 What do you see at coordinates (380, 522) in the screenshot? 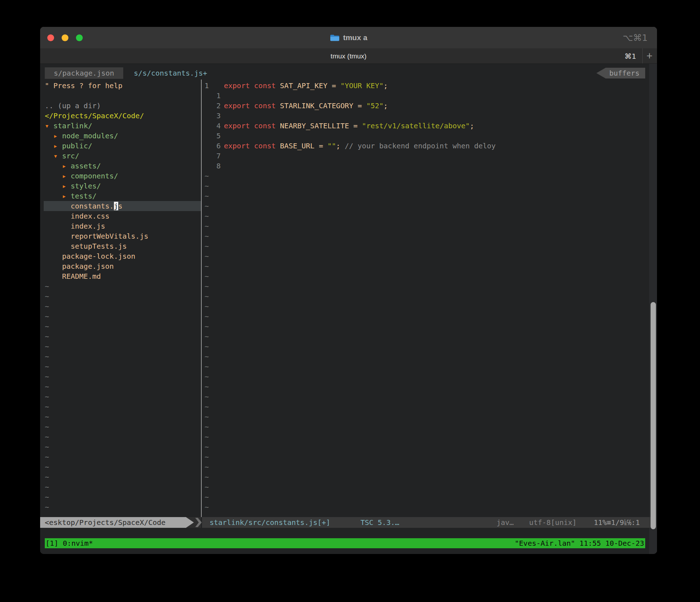
I see `statusline-tsc-version: TSC 5.3.…` at bounding box center [380, 522].